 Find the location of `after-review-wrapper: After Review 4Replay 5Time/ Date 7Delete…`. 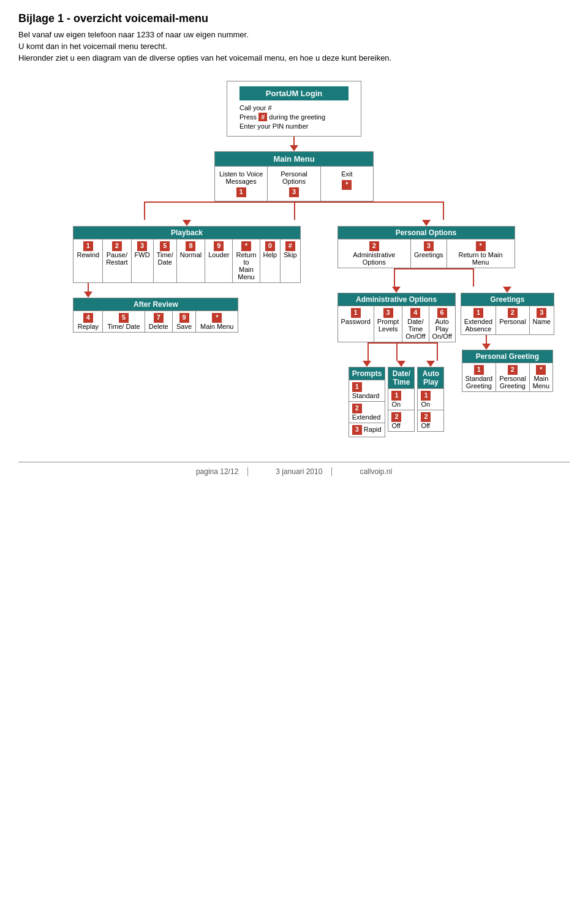

after-review-wrapper: After Review 4Replay 5Time/ Date 7Delete… is located at coordinates (156, 315).